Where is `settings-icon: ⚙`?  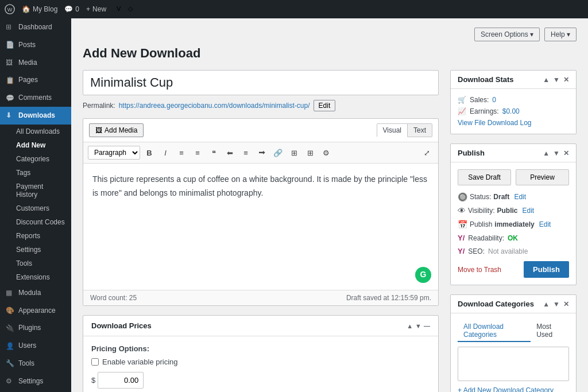
settings-icon: ⚙ is located at coordinates (10, 381).